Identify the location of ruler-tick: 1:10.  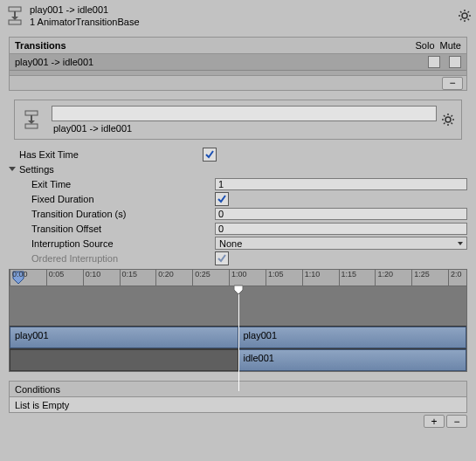
(311, 278).